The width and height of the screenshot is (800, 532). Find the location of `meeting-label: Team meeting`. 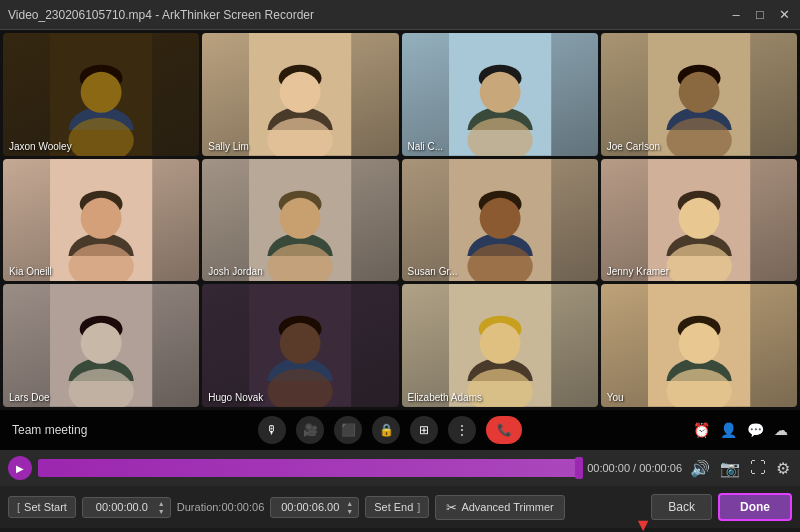

meeting-label: Team meeting is located at coordinates (50, 430).